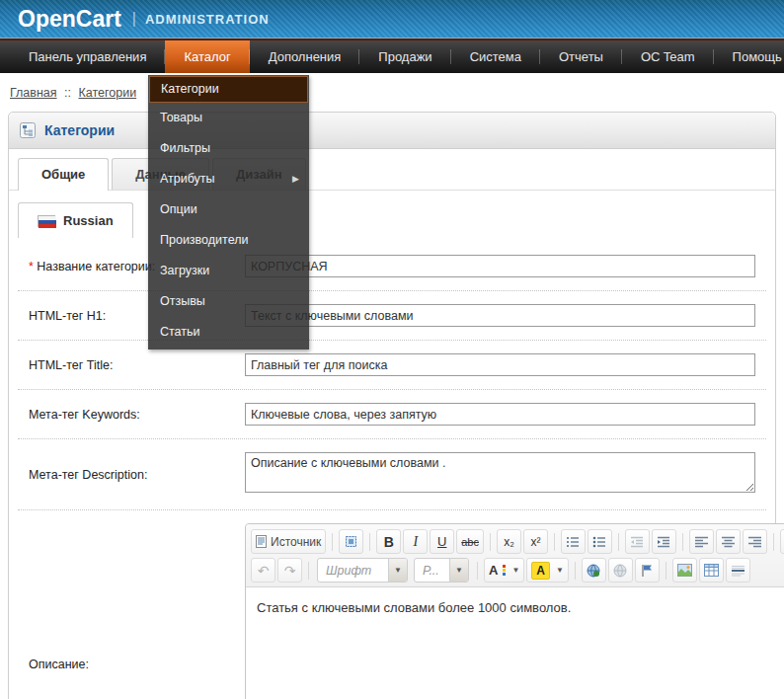 Image resolution: width=784 pixels, height=699 pixels. I want to click on nav-item-extensions: Дополнения, so click(305, 57).